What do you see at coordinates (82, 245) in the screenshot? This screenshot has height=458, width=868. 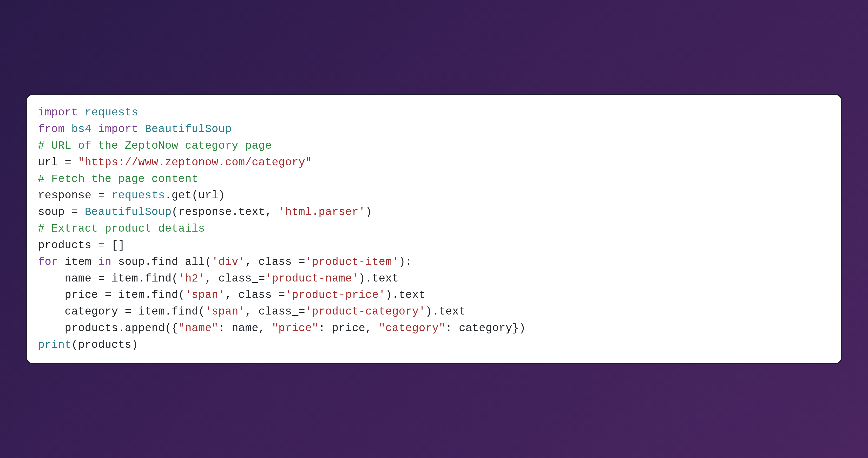 I see `var-products: products = []` at bounding box center [82, 245].